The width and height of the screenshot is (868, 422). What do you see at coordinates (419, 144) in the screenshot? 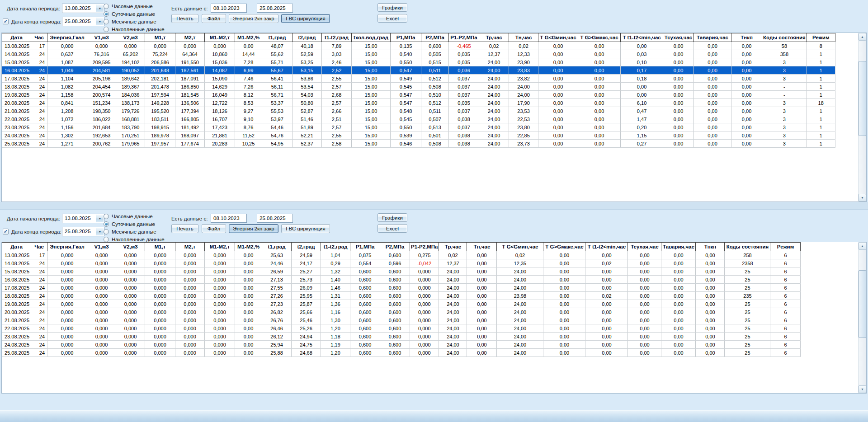
I see `table-row: 25.08.2025241,271200,762179,965197,95717…` at bounding box center [419, 144].